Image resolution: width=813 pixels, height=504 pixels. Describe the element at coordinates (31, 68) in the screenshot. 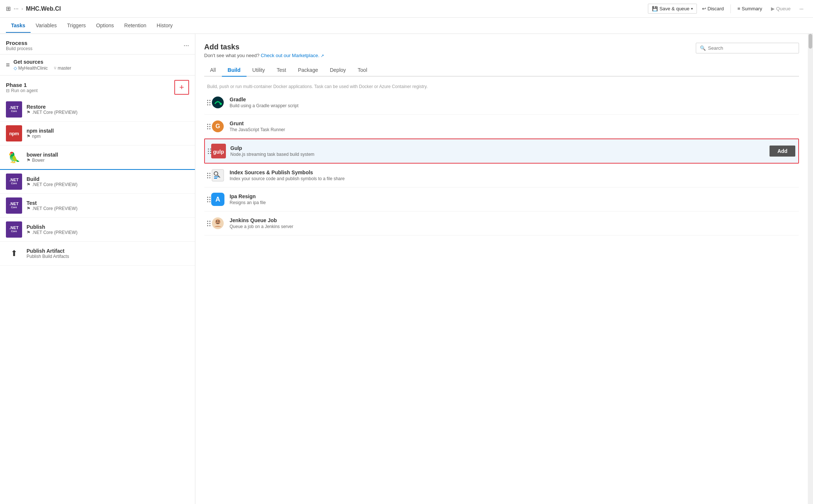

I see `repo-info: ◇ MyHealthClinic` at that location.